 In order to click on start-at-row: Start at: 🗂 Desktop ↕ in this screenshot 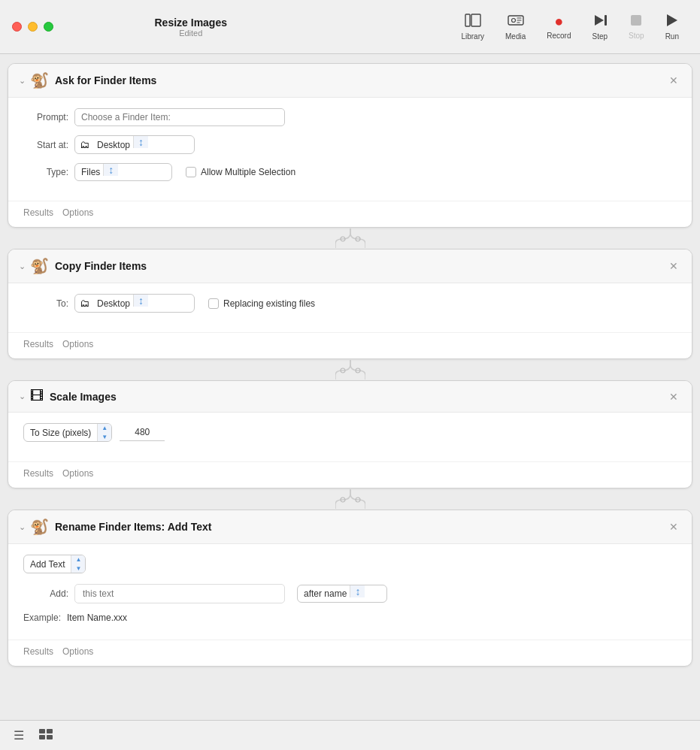, I will do `click(350, 144)`.